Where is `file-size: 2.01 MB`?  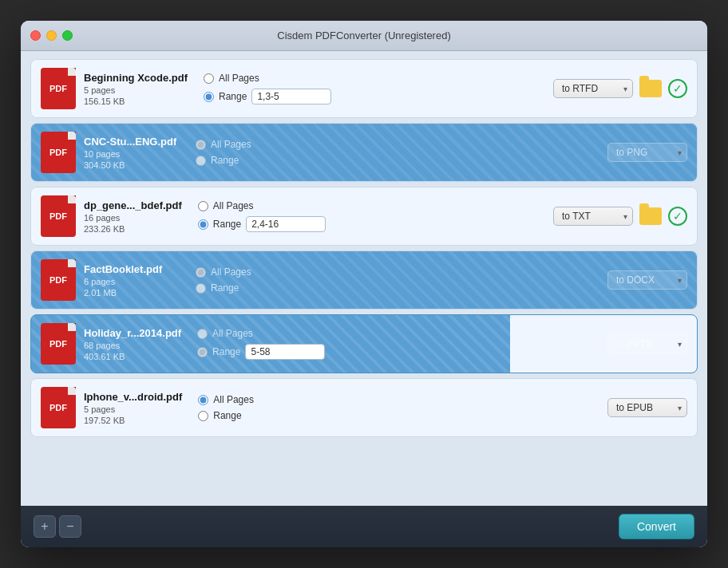
file-size: 2.01 MB is located at coordinates (132, 293).